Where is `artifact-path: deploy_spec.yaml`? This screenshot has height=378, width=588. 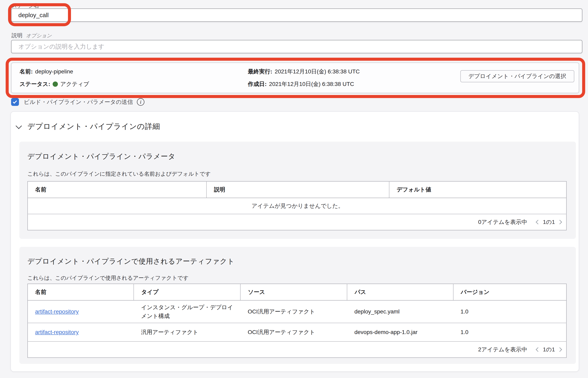
artifact-path: deploy_spec.yaml is located at coordinates (400, 312).